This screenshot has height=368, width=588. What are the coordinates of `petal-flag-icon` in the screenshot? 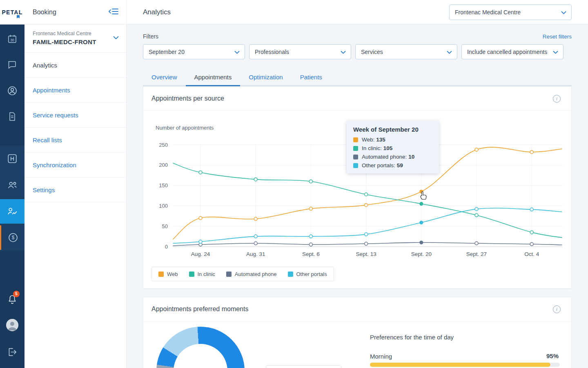 It's located at (18, 17).